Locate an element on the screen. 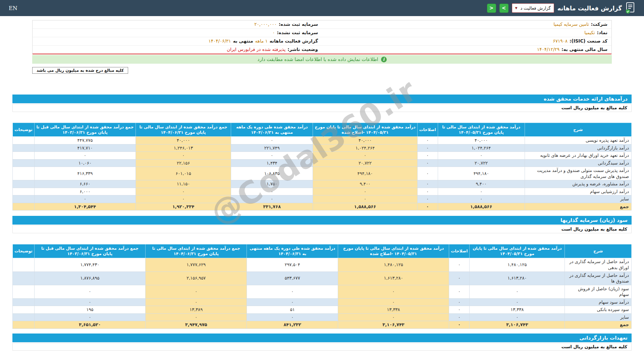  data-cell: ۶,۶۶۰ is located at coordinates (85, 184).